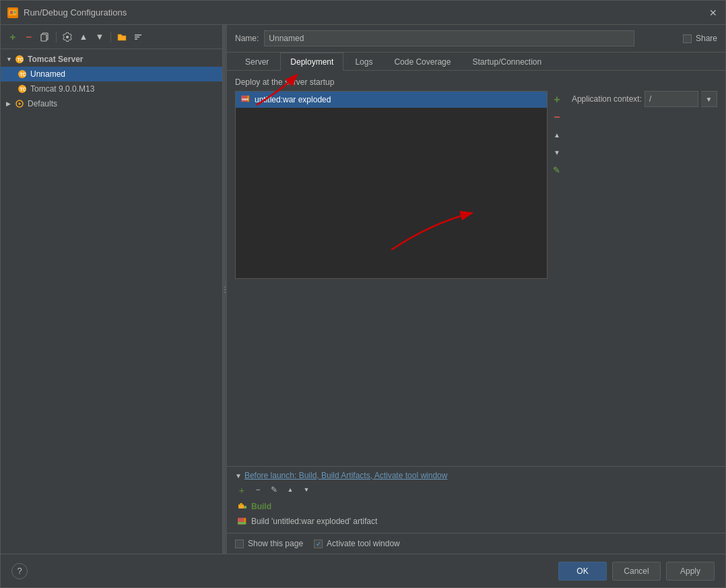 This screenshot has width=726, height=588. What do you see at coordinates (363, 13) in the screenshot?
I see `titlebar: Run/Debug Configurations ✕` at bounding box center [363, 13].